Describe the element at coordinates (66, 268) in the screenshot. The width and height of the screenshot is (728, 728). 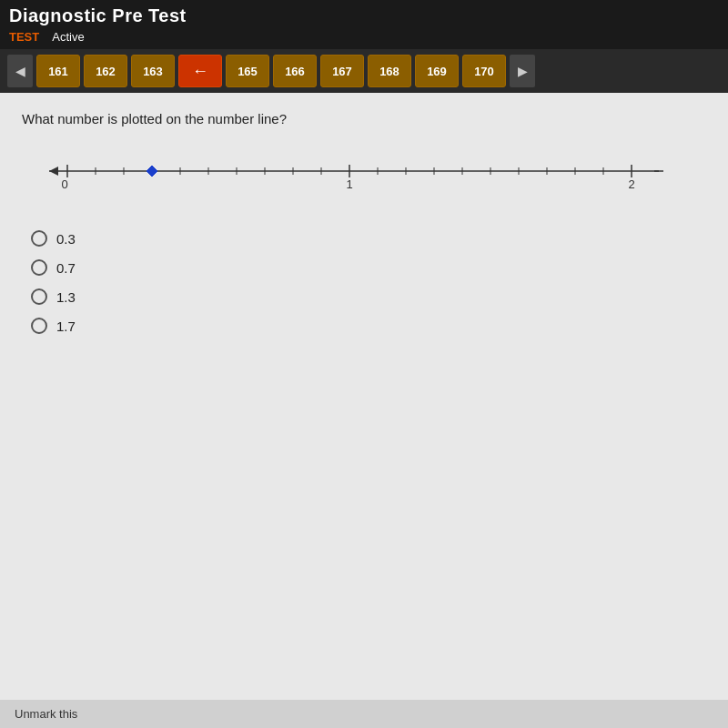
I see `option-label-2: 0.7` at that location.